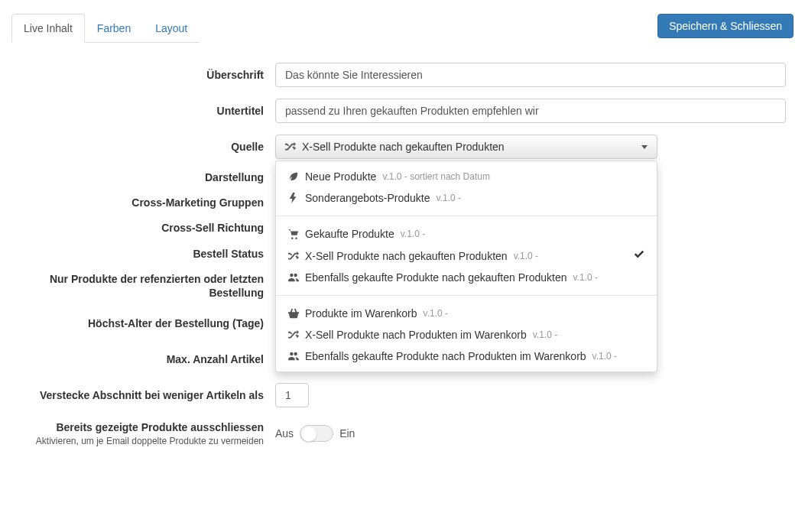 This screenshot has height=532, width=805. I want to click on label-verstecke: Verstecke Abschnitt bei weniger Artikeln…, so click(144, 395).